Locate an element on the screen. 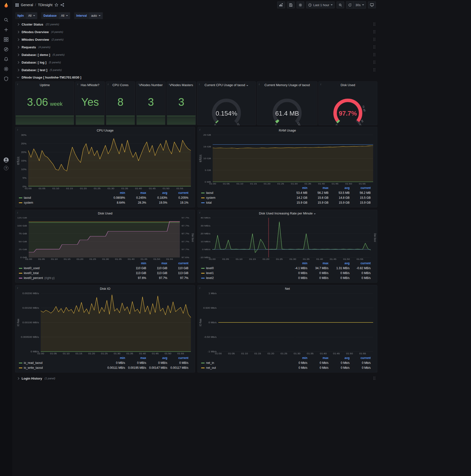 The image size is (471, 476). breadcrumb-section: General is located at coordinates (27, 5).